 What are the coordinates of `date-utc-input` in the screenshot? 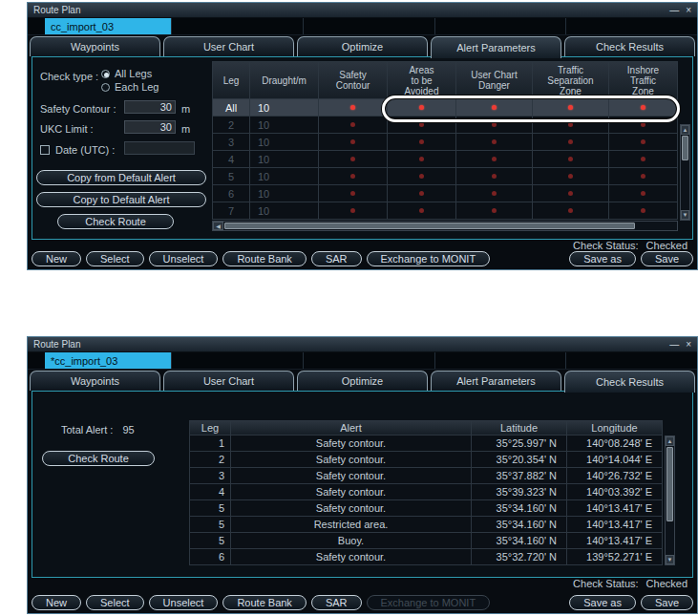 It's located at (159, 148).